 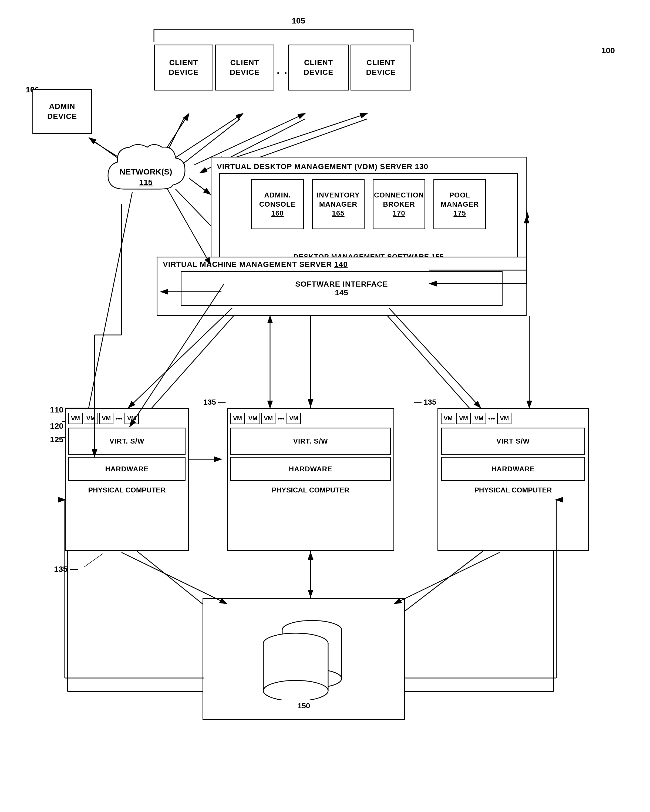 I want to click on vm-2-4: VM, so click(x=294, y=418).